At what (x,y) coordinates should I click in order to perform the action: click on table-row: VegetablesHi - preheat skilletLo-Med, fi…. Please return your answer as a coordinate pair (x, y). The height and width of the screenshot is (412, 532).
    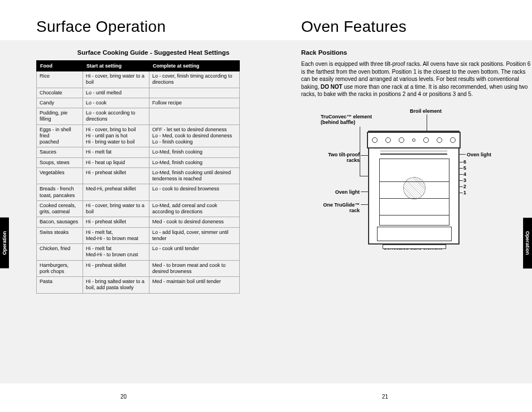
    Looking at the image, I should click on (138, 176).